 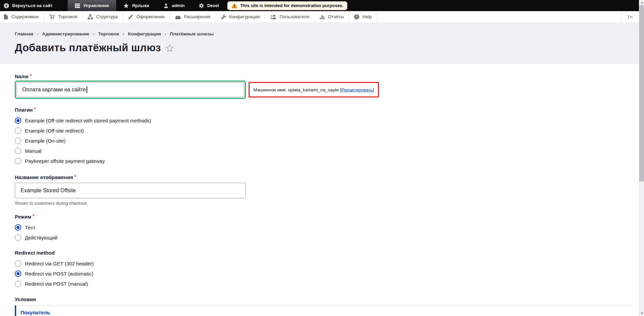 What do you see at coordinates (327, 110) in the screenshot?
I see `plugin-group-label: Плагин*` at bounding box center [327, 110].